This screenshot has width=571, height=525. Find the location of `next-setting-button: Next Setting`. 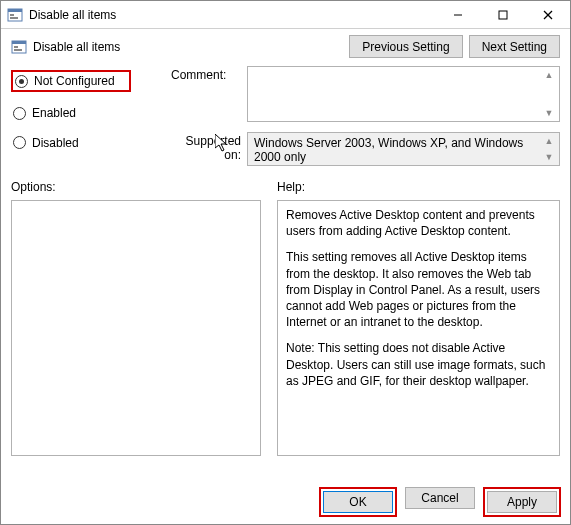

next-setting-button: Next Setting is located at coordinates (514, 46).